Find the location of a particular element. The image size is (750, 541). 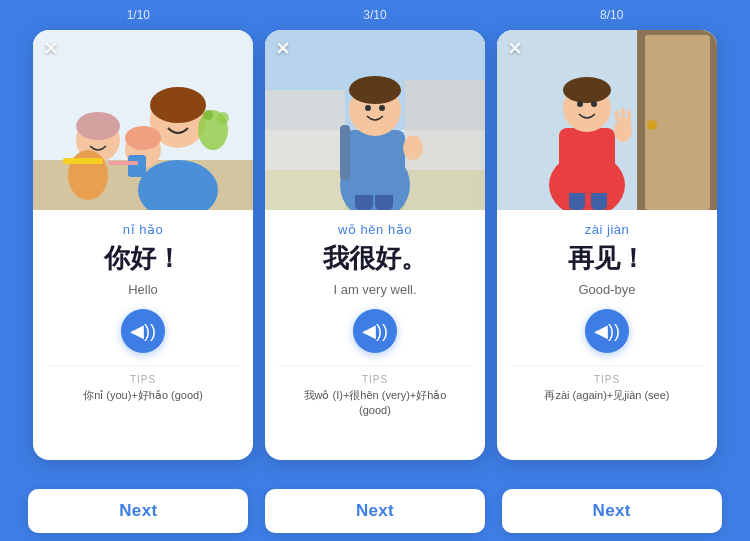

chinese-1: 你好！ is located at coordinates (143, 258).